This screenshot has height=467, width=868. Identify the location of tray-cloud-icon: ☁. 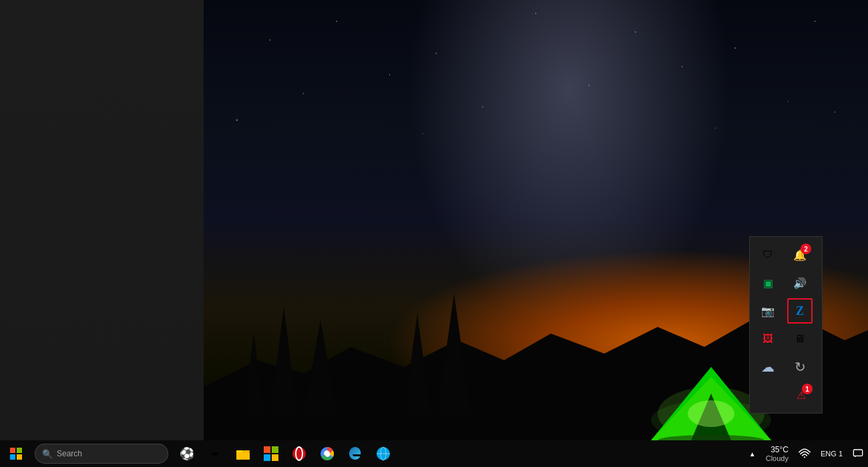
(768, 367).